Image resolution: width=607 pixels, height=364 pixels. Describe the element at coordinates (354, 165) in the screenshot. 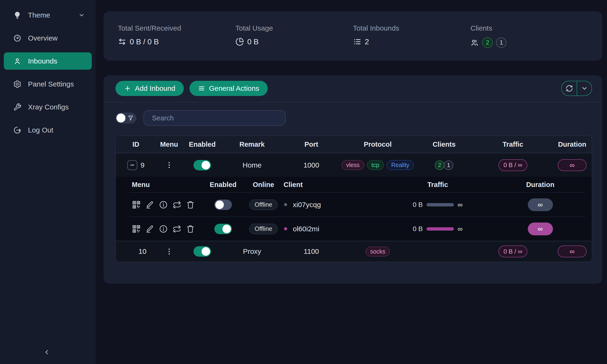

I see `table-row-inbound-9: 9 Home 1000 vless tcp Reality` at that location.